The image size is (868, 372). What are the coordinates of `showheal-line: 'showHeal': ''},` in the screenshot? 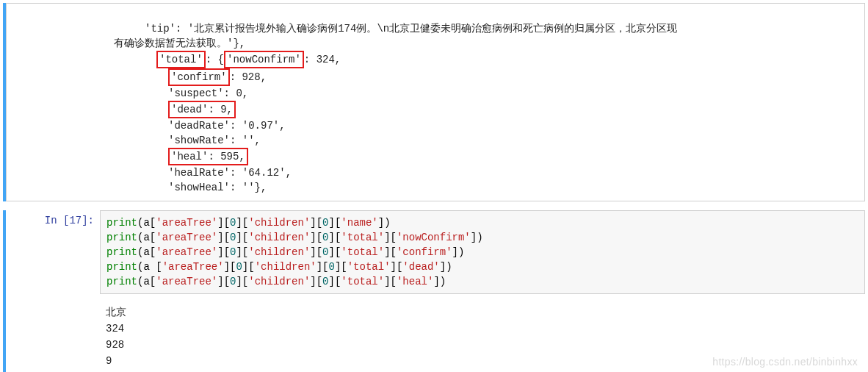 It's located at (140, 187).